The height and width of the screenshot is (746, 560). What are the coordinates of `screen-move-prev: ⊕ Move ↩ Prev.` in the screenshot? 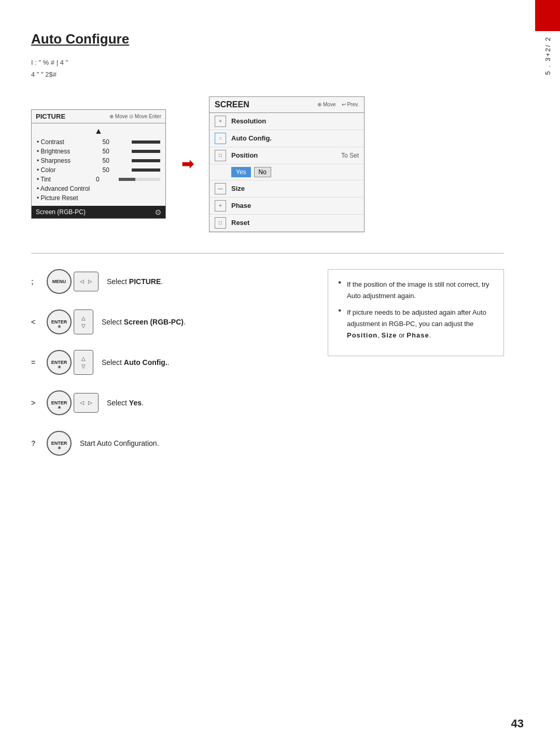 It's located at (338, 105).